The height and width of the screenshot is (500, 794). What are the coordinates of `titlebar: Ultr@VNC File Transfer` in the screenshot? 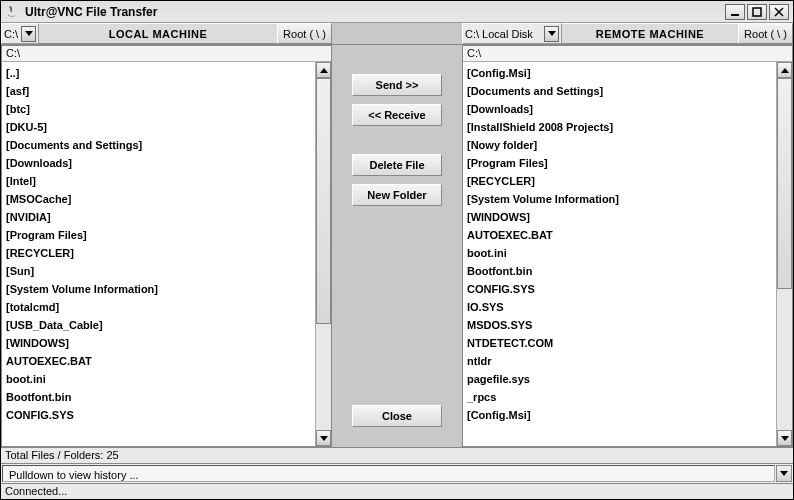 It's located at (397, 12).